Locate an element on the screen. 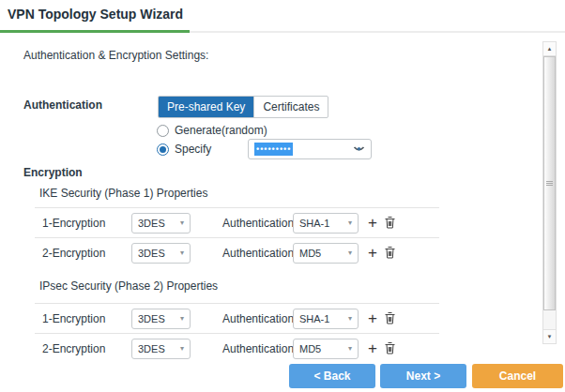  phase2-table: 1-Encryption 3DES ▾ Authentication SHA-1… is located at coordinates (237, 333).